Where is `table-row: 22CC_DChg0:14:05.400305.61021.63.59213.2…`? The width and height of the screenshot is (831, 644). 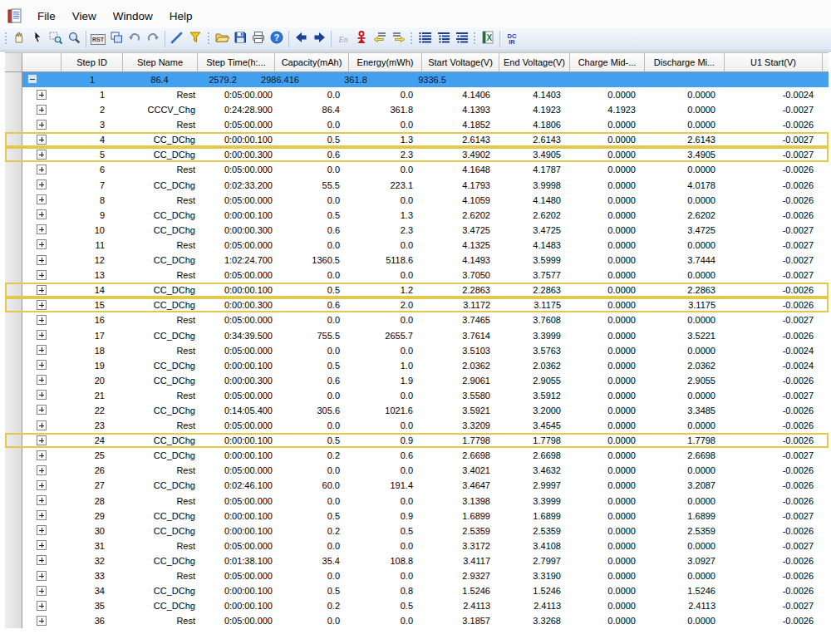 table-row: 22CC_DChg0:14:05.400305.61021.63.59213.2… is located at coordinates (417, 410).